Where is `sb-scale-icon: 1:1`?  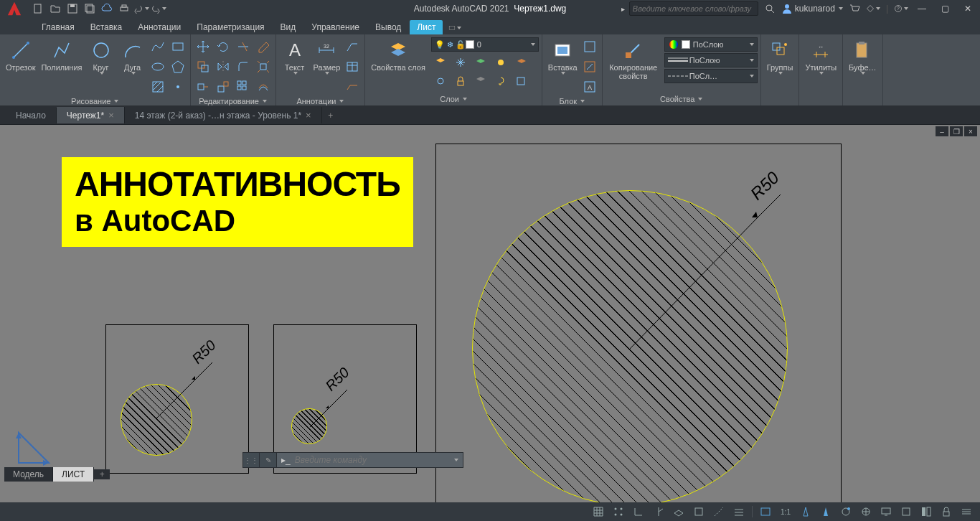 sb-scale-icon: 1:1 is located at coordinates (786, 512).